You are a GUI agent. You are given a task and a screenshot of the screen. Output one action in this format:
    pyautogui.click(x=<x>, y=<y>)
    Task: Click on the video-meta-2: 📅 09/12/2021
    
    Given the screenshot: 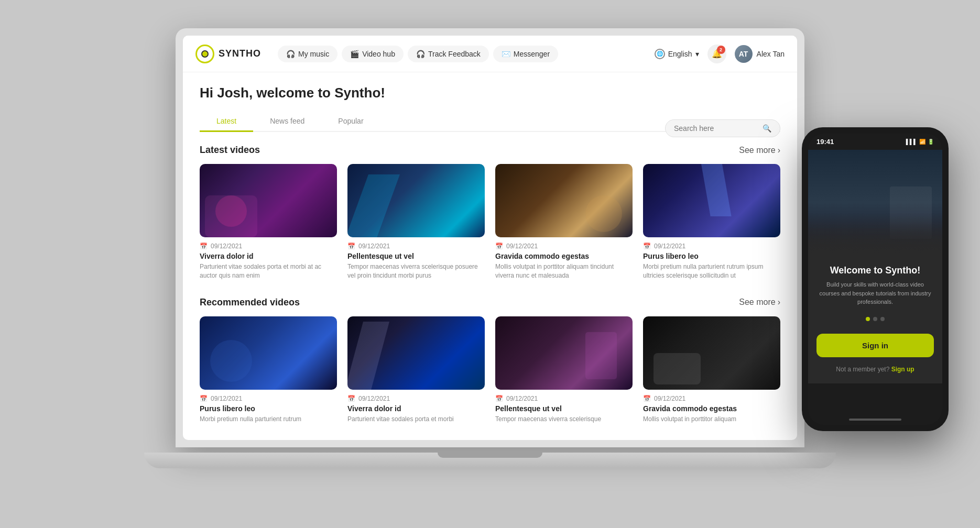 What is the action you would take?
    pyautogui.click(x=564, y=246)
    